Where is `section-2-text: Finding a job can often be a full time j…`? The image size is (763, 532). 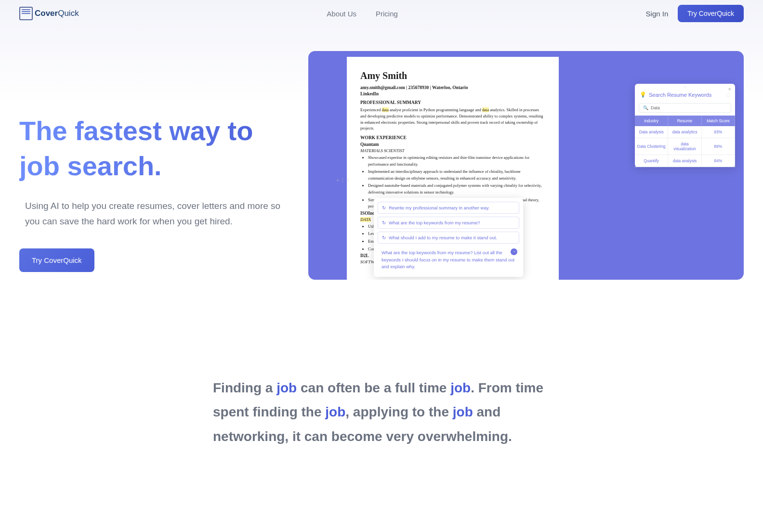
section-2-text: Finding a job can often be a full time j… is located at coordinates (382, 412).